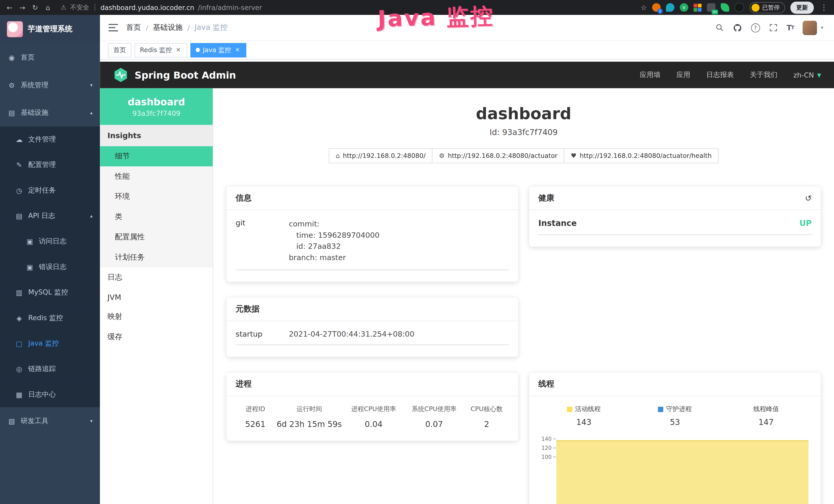  I want to click on sba-nav-journal: 日志报表, so click(720, 75).